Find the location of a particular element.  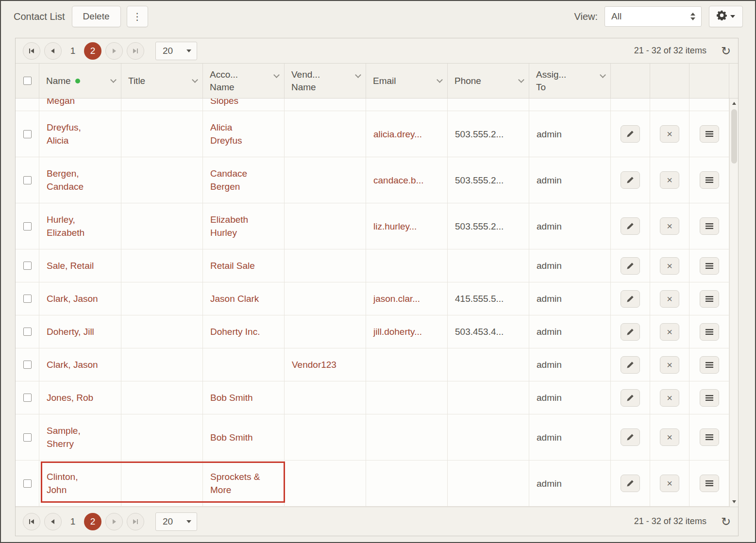

column-header-title: Title is located at coordinates (162, 81).